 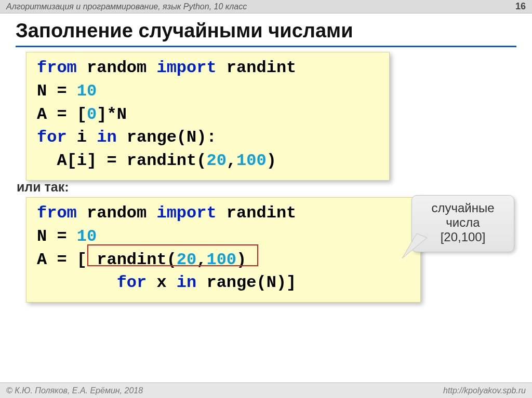 I want to click on alternative-label: или так:, so click(x=43, y=187).